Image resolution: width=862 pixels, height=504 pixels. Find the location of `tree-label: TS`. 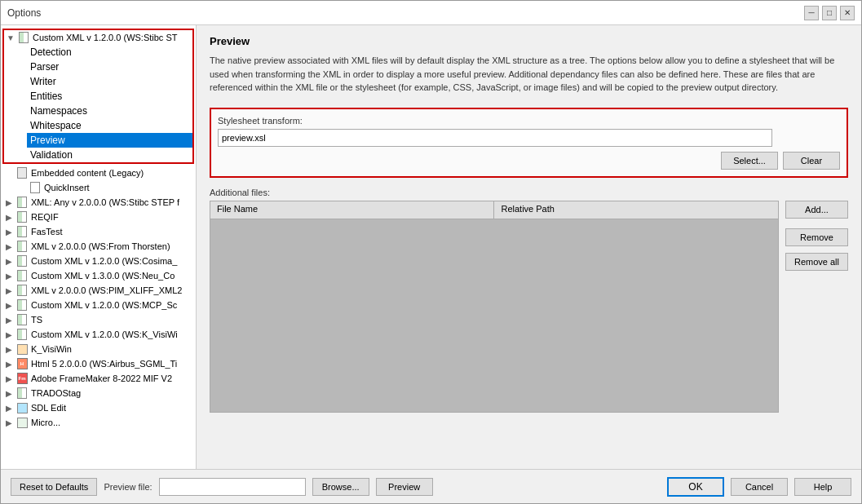

tree-label: TS is located at coordinates (37, 320).